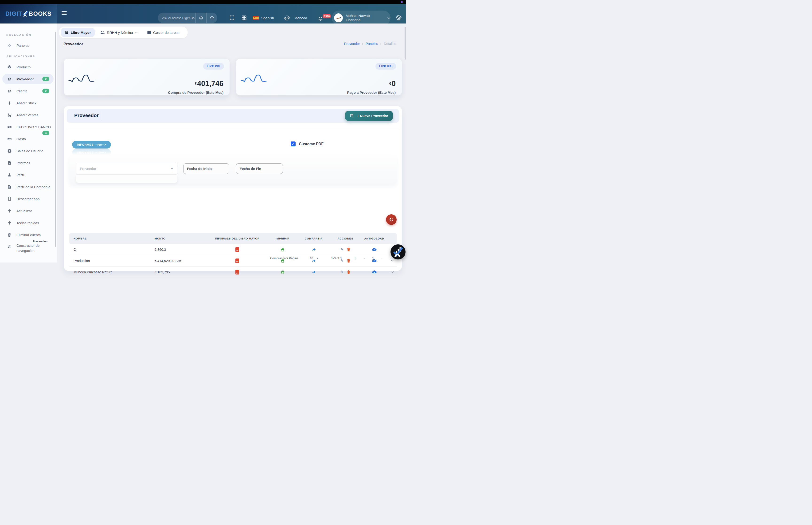 This screenshot has height=525, width=812. What do you see at coordinates (10, 139) in the screenshot?
I see `expense-check-icon: $` at bounding box center [10, 139].